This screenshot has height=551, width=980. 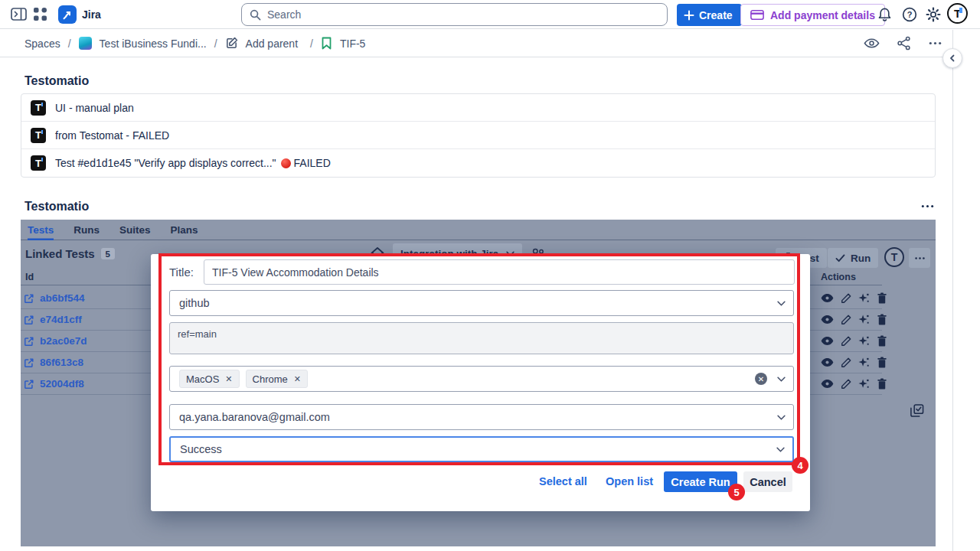 What do you see at coordinates (928, 207) in the screenshot?
I see `section-more-options-icon` at bounding box center [928, 207].